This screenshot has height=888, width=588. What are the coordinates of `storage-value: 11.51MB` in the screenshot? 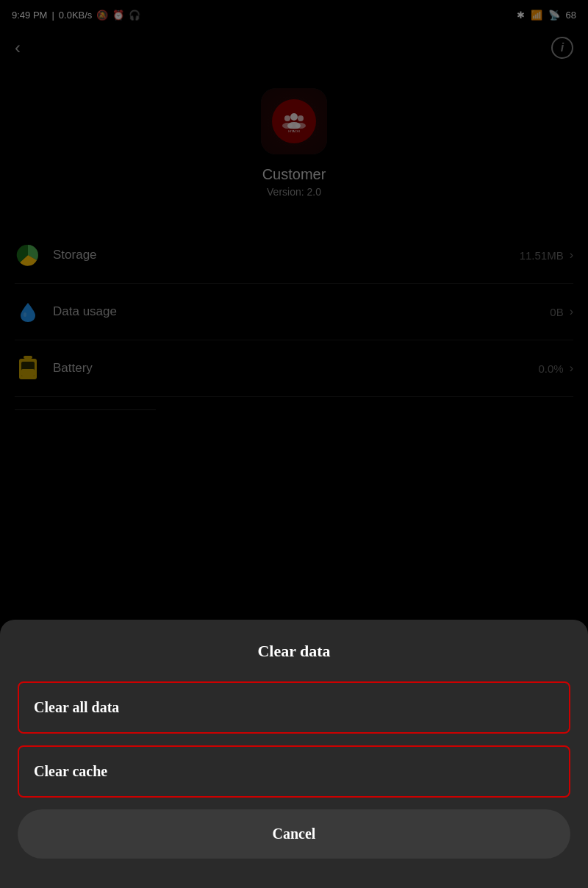 It's located at (542, 256).